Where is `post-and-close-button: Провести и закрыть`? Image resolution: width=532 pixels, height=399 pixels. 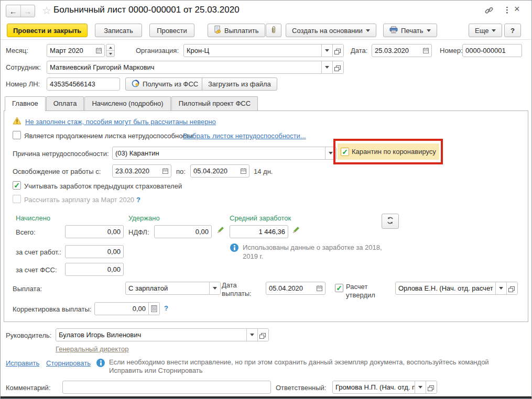 post-and-close-button: Провести и закрыть is located at coordinates (47, 30).